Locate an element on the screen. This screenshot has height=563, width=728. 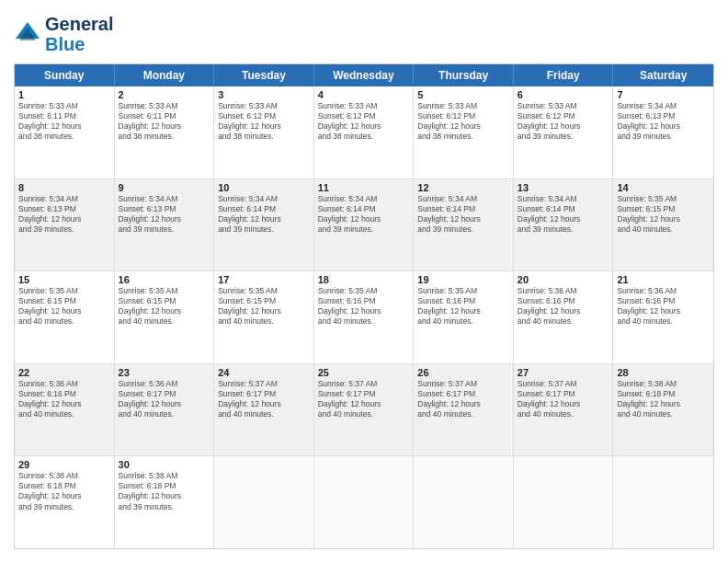
day-number: 19 is located at coordinates (463, 280).